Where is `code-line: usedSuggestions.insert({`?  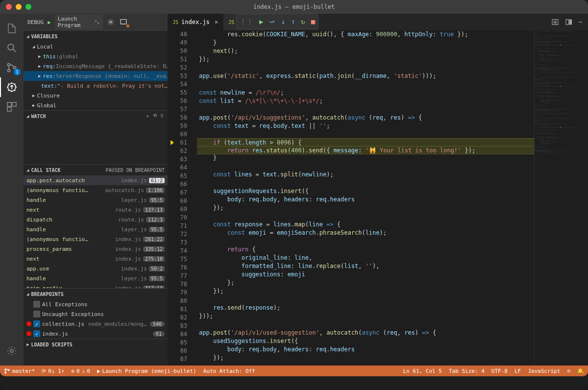
code-line: usedSuggestions.insert({ is located at coordinates (366, 341).